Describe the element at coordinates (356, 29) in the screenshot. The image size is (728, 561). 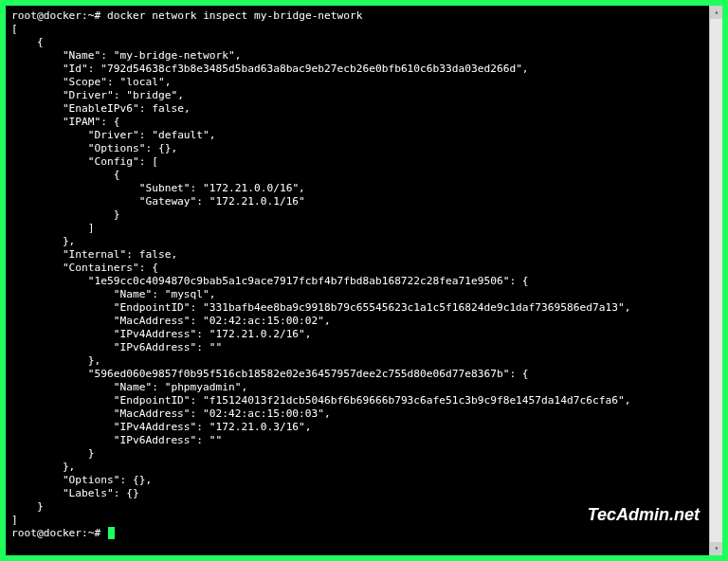
I see `output-open-bracket: [` at that location.